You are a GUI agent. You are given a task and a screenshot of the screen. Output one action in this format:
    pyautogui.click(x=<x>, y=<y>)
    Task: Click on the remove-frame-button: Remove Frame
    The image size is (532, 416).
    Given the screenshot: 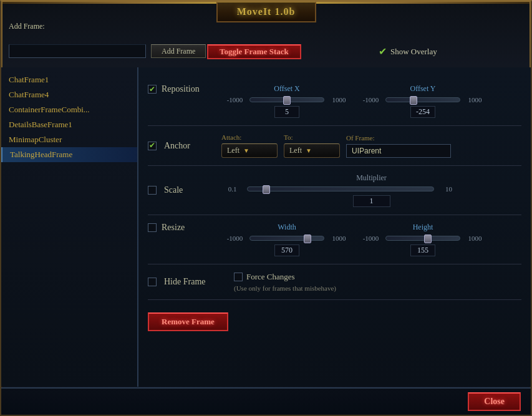 What is the action you would take?
    pyautogui.click(x=188, y=322)
    